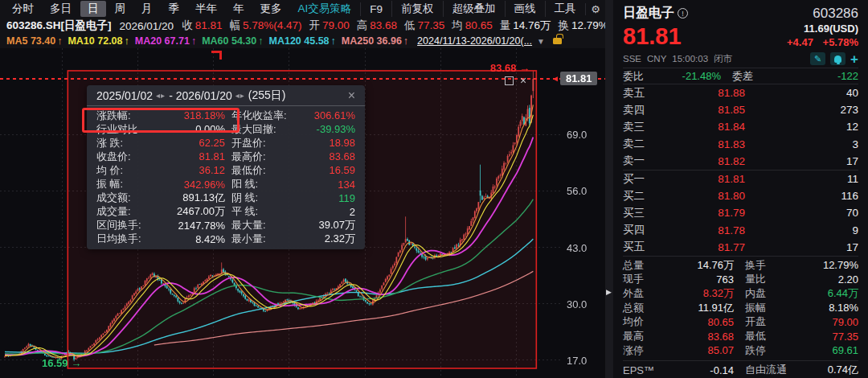 The height and width of the screenshot is (378, 868). I want to click on orderbook-row-卖二: 卖二81.833, so click(741, 145).